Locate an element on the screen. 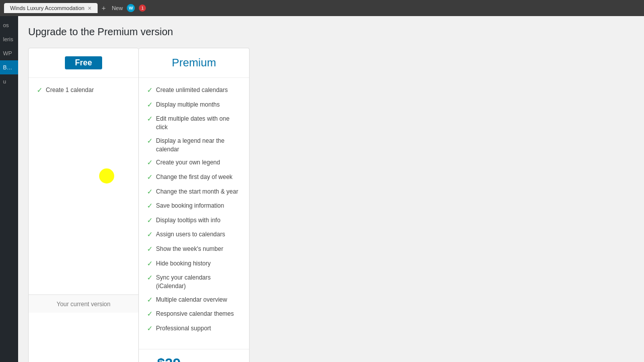 This screenshot has width=644, height=362. feature-text: Sync your calendars (iCalendar) is located at coordinates (198, 282).